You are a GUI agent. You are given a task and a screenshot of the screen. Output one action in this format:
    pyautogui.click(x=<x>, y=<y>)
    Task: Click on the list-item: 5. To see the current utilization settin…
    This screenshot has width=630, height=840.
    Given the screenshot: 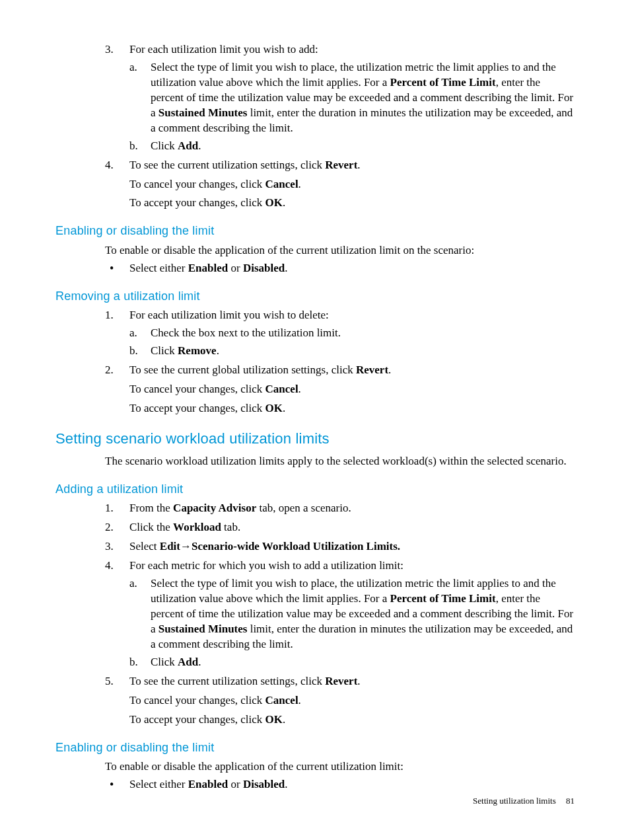 What is the action you would take?
    pyautogui.click(x=315, y=701)
    